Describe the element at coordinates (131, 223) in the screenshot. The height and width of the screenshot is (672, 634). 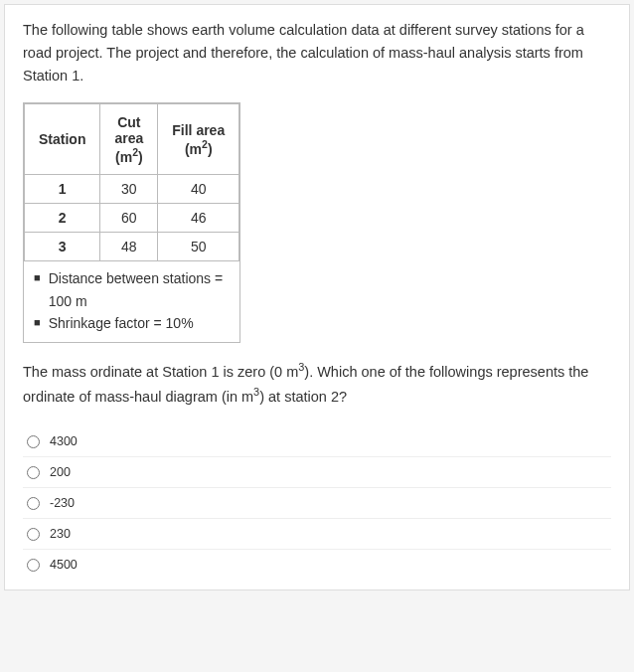
I see `data-box: Station Cut area (m2) Fill area (m2) 1 3…` at that location.